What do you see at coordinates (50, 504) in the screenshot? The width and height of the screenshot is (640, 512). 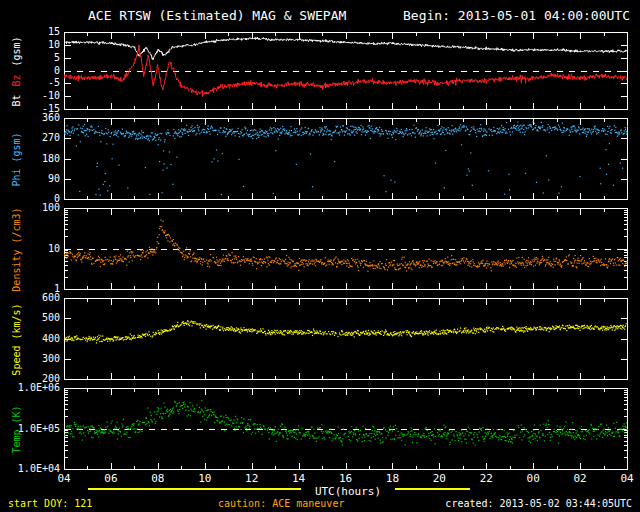 I see `footer-start-doy: start DOY: 121` at bounding box center [50, 504].